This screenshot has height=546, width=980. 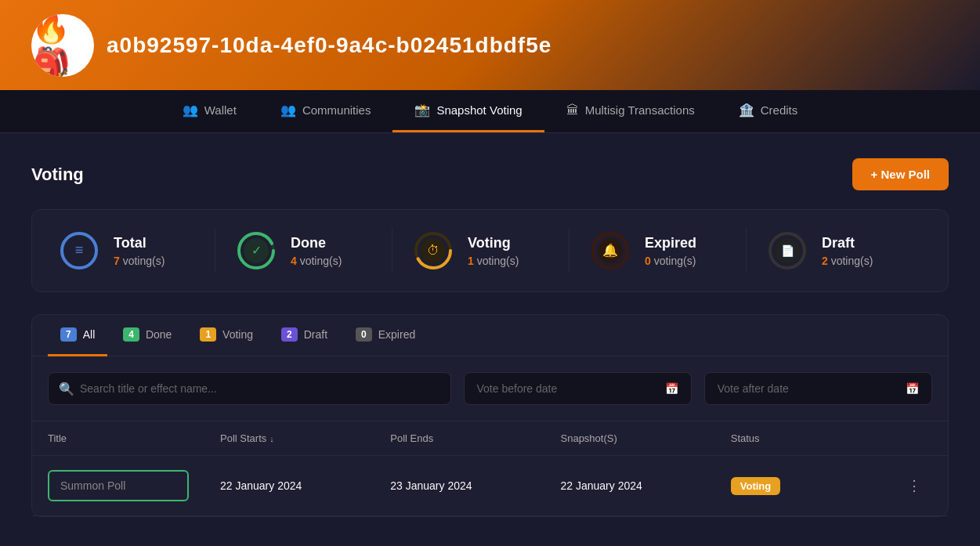 What do you see at coordinates (490, 111) in the screenshot?
I see `main-nav: 👥 Wallet 👥 Communities 📸 Snapshot Voting…` at bounding box center [490, 111].